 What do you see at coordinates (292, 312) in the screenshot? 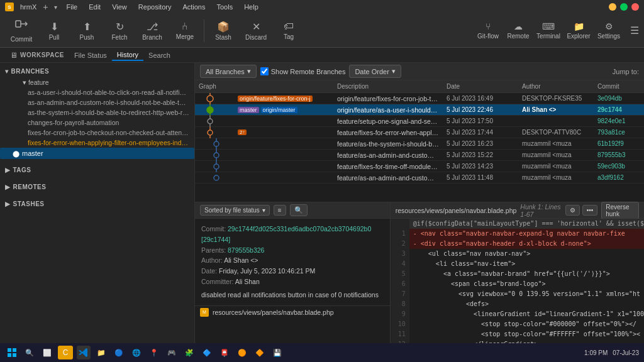
I see `changed-file-item: M resources/views/panels/navbar.blade.ph…` at bounding box center [292, 312].